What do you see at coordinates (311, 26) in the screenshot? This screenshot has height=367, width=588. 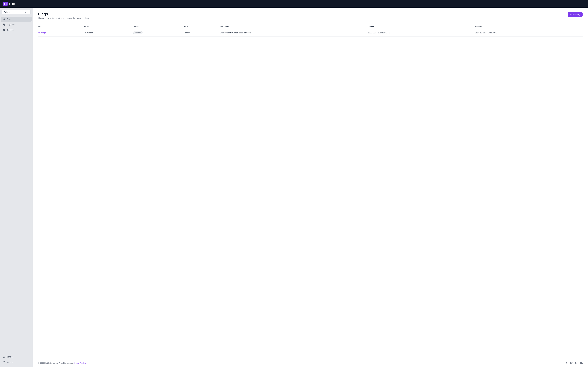 I see `table-header-row: Key Name Status Type Description Created…` at bounding box center [311, 26].